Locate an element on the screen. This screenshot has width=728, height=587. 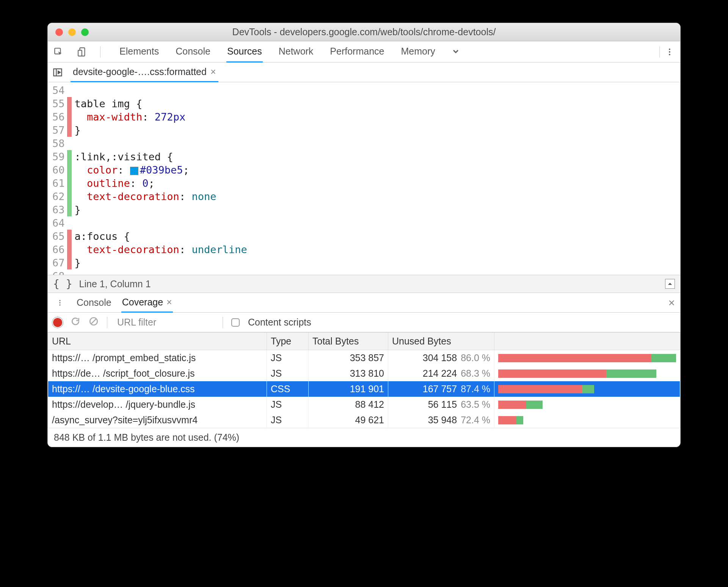
cell-unused: 35 94872.4 % is located at coordinates (441, 420).